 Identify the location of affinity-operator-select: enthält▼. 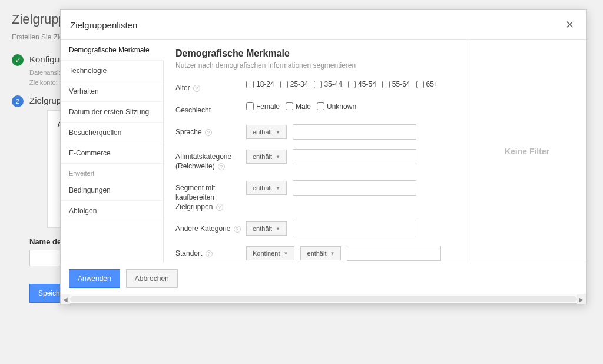
(266, 157).